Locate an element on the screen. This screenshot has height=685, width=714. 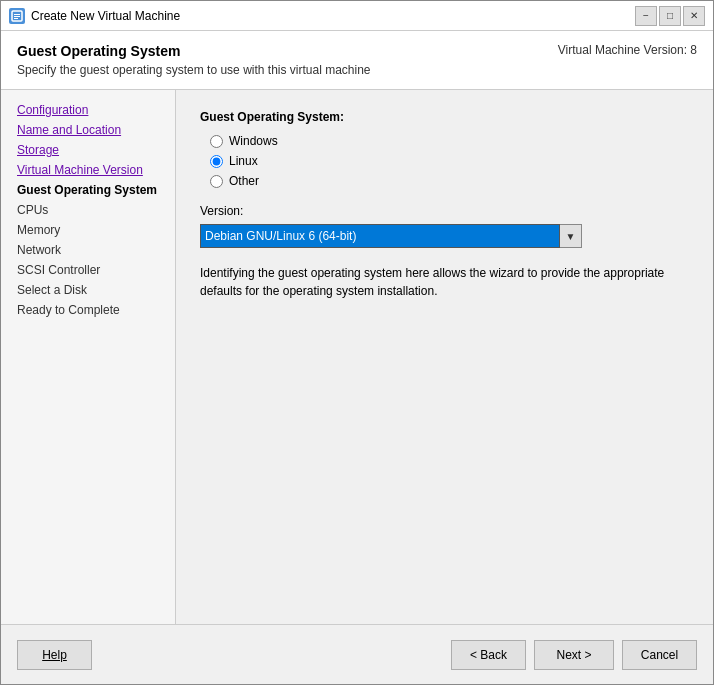
maximize-button: □ is located at coordinates (670, 16).